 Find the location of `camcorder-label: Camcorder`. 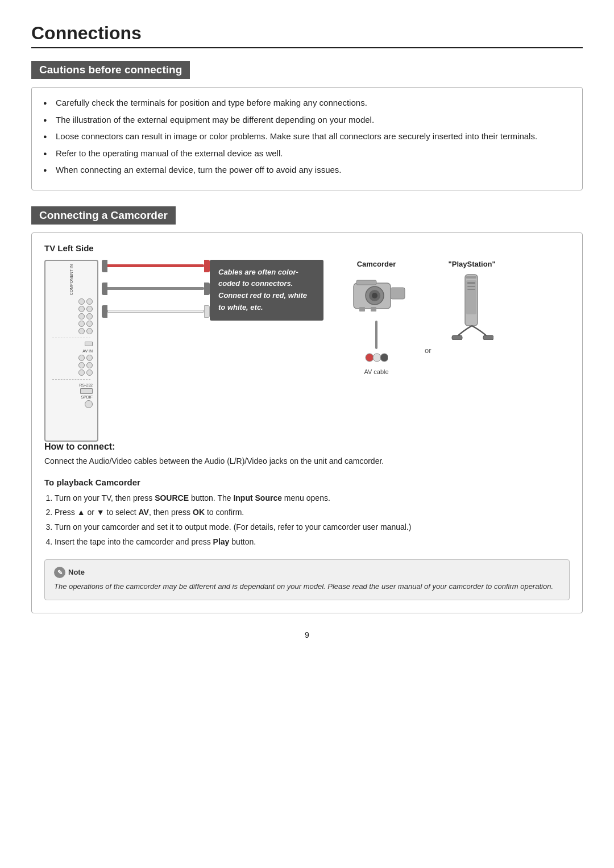

camcorder-label: Camcorder is located at coordinates (376, 264).